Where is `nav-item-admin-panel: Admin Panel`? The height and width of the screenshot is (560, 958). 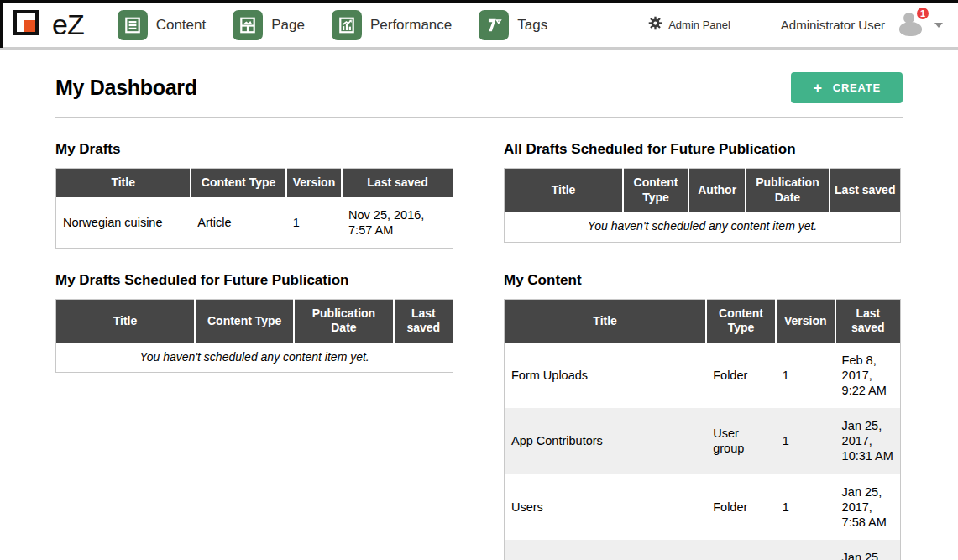 nav-item-admin-panel: Admin Panel is located at coordinates (689, 25).